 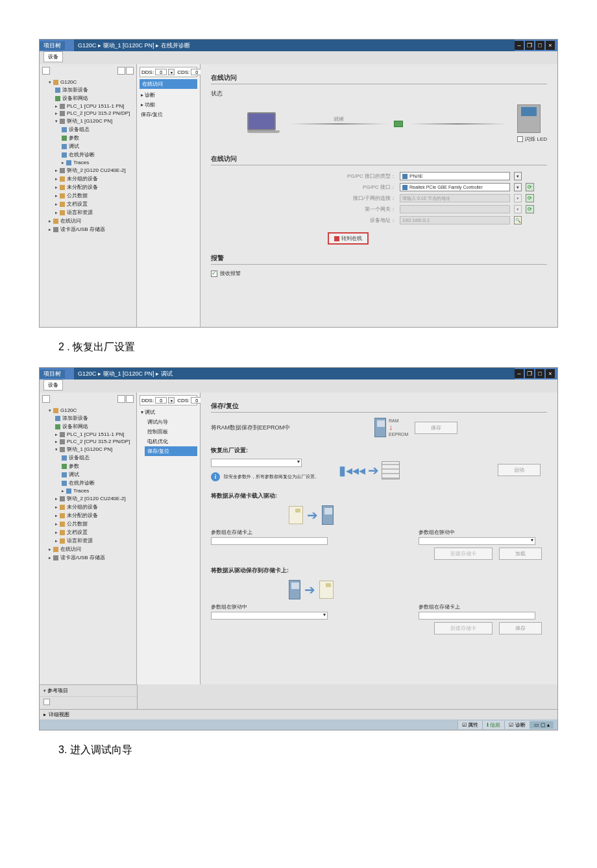 I want to click on reset-type-select, so click(x=256, y=463).